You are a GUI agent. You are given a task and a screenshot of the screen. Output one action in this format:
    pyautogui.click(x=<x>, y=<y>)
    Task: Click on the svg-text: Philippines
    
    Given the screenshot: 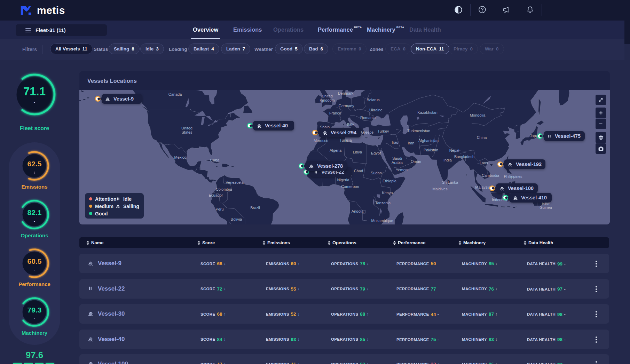 What is the action you would take?
    pyautogui.click(x=513, y=176)
    